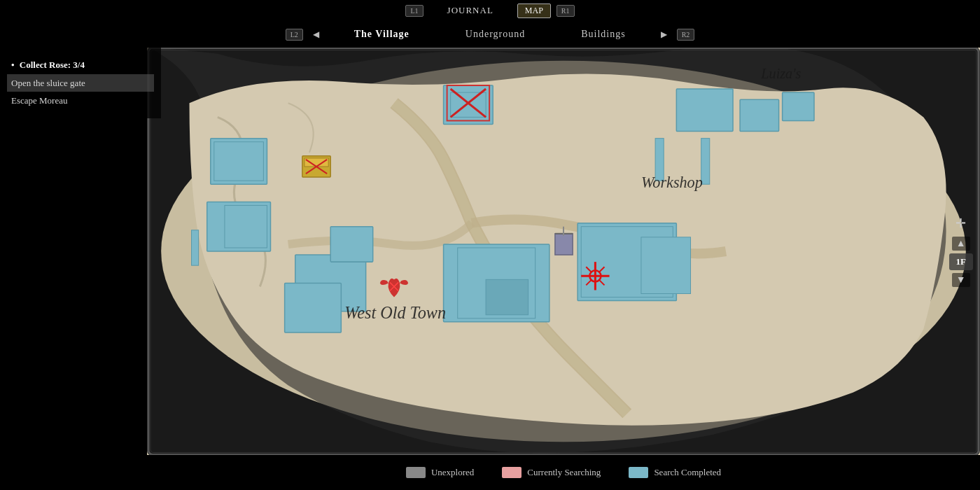 The height and width of the screenshot is (490, 980). I want to click on svg-text: West Old Town, so click(395, 312).